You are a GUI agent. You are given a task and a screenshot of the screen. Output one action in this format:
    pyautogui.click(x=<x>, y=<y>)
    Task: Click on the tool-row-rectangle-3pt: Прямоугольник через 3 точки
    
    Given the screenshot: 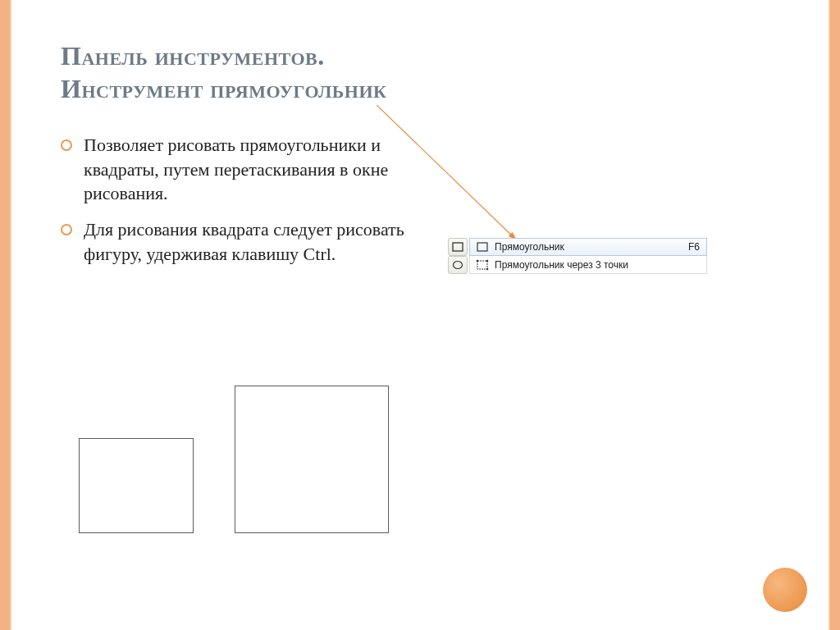 What is the action you would take?
    pyautogui.click(x=578, y=265)
    